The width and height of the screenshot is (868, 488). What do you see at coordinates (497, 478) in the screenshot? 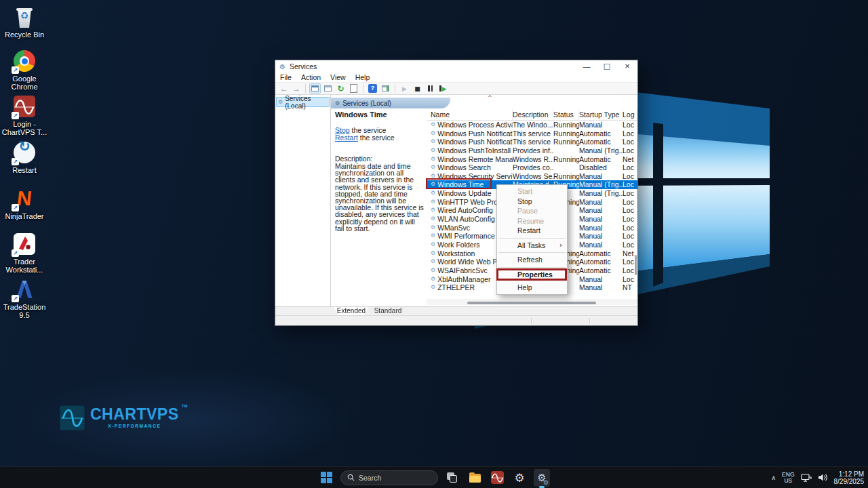
I see `chartvps-app-button` at bounding box center [497, 478].